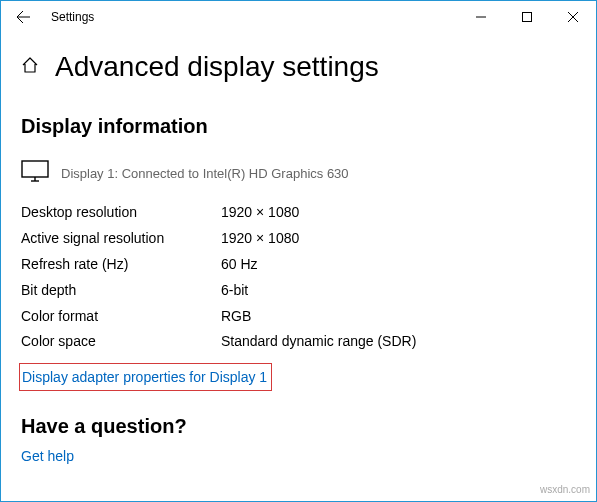 Image resolution: width=597 pixels, height=502 pixels. I want to click on info-val: Standard dynamic range (SDR), so click(398, 342).